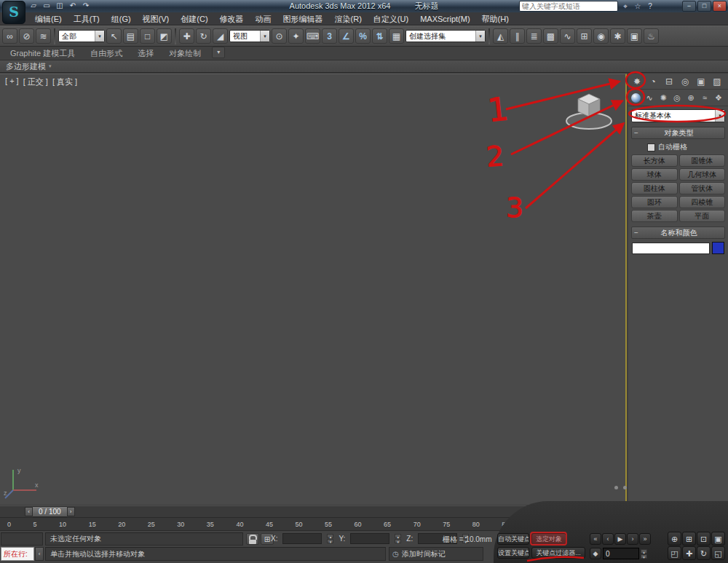 The height and width of the screenshot is (563, 728). What do you see at coordinates (14, 12) in the screenshot?
I see `app-logo-button: S` at bounding box center [14, 12].